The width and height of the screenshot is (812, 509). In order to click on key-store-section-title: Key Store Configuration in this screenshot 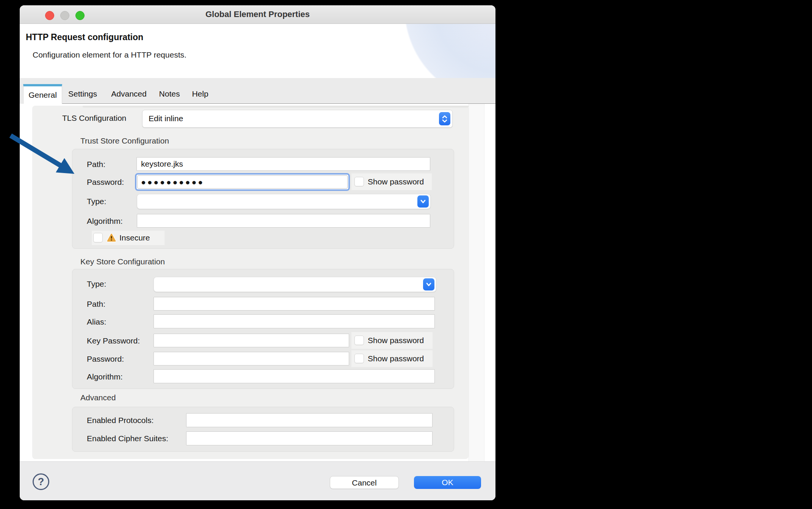, I will do `click(123, 262)`.